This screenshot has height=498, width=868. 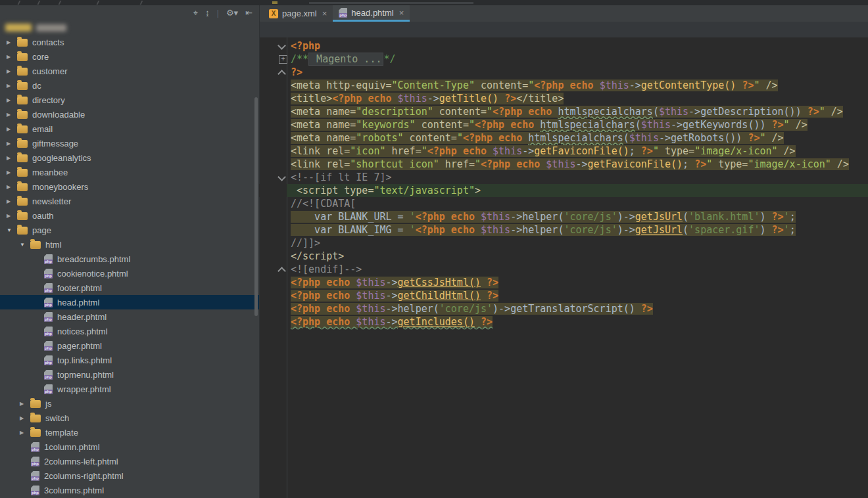 What do you see at coordinates (283, 59) in the screenshot?
I see `fold-marker-icon: +` at bounding box center [283, 59].